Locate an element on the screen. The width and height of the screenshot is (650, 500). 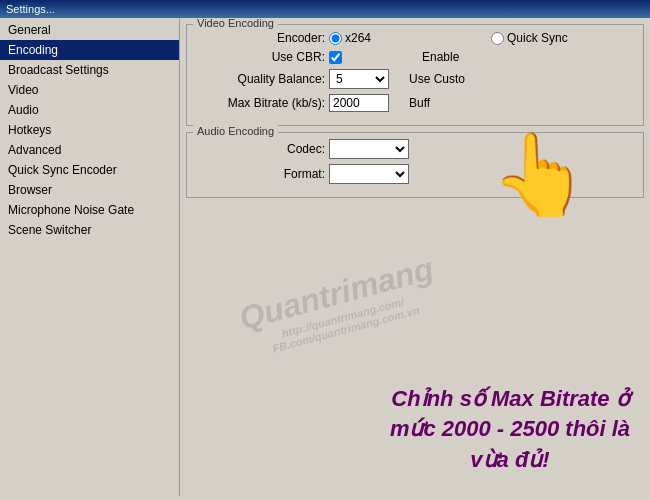
watermark: Quantrimang http://quantrimang.com/ FB.c… is located at coordinates (339, 305).